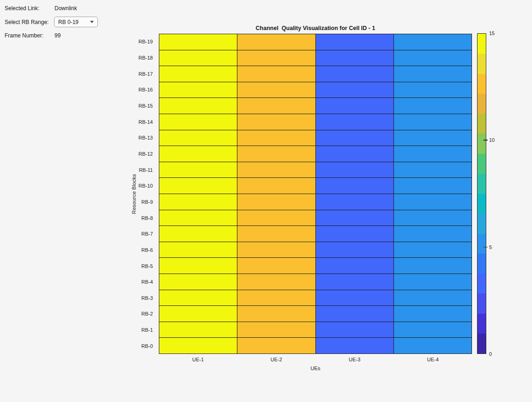 The image size is (532, 402). Describe the element at coordinates (78, 138) in the screenshot. I see `y-tick-label: RB-13` at that location.